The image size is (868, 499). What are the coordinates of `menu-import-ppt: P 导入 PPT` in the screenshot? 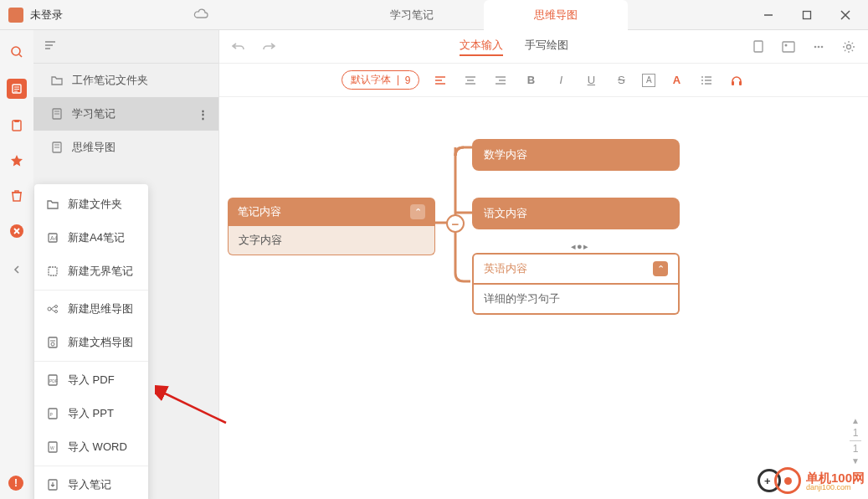 It's located at (91, 414).